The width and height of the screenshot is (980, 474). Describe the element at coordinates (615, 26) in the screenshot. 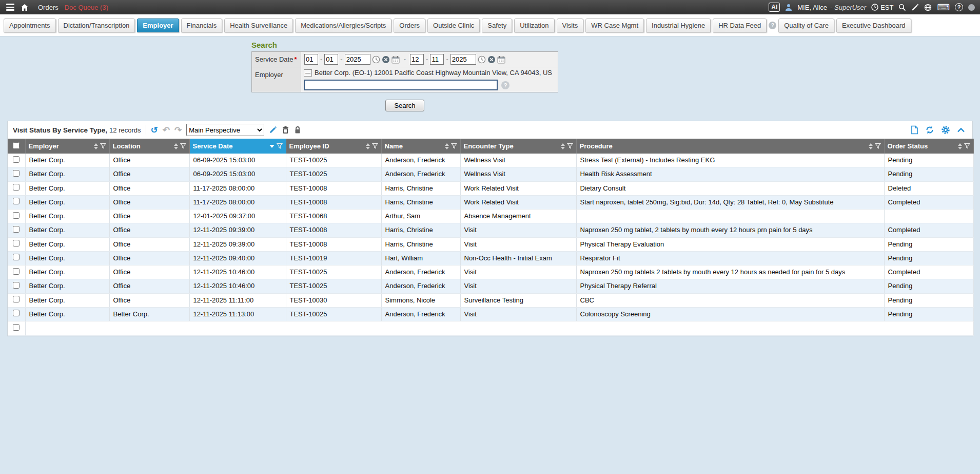

I see `tab-wr-case-mgmt: WR Case Mgmt` at that location.